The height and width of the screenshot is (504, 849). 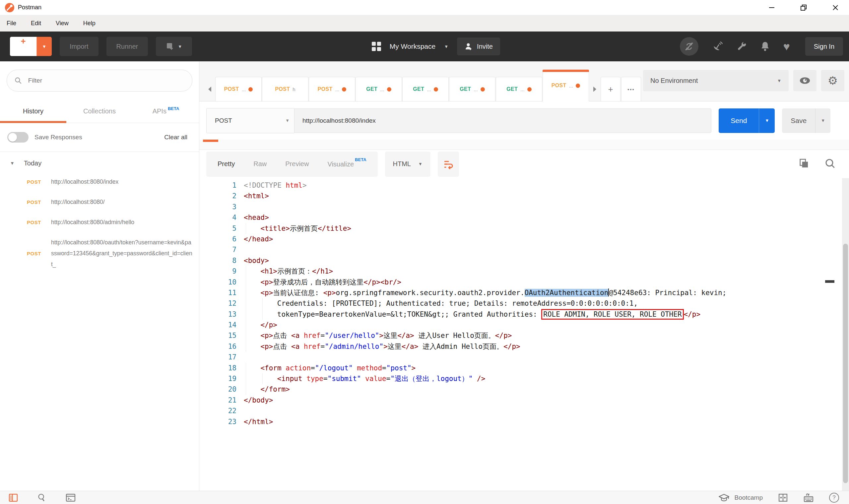 I want to click on code-line: 22, so click(x=524, y=411).